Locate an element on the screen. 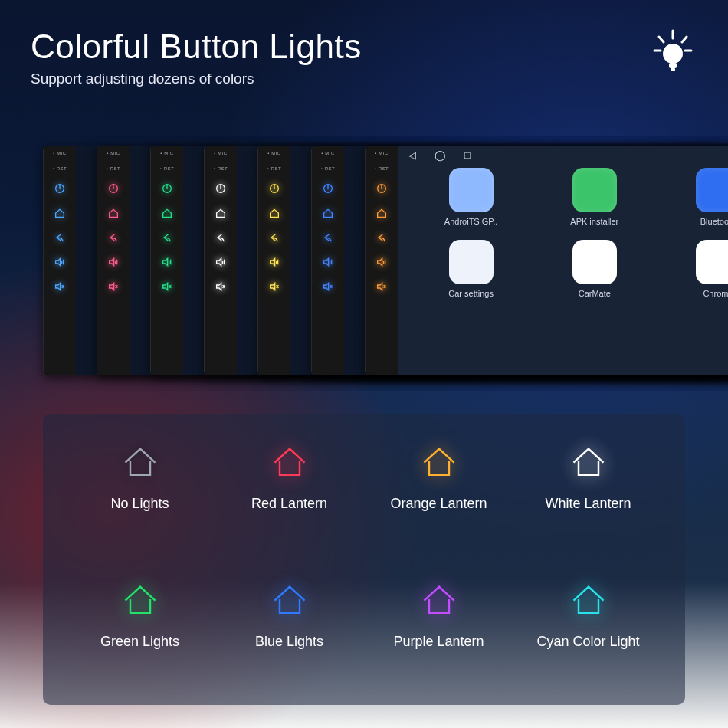  device-screen: ◁◯□ AndroiTS GP.. APK installer is located at coordinates (562, 261).